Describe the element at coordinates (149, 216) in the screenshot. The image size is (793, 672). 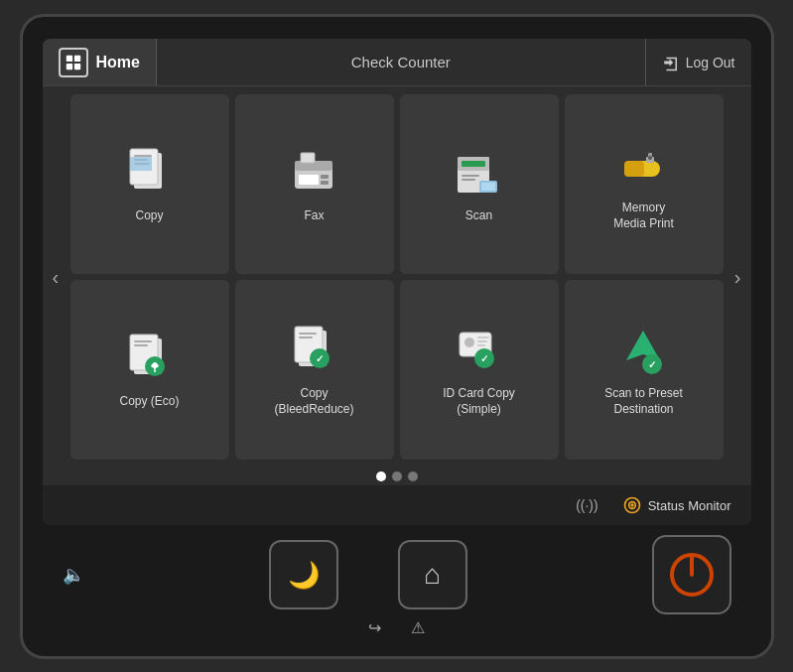
I see `copy-label: Copy` at that location.